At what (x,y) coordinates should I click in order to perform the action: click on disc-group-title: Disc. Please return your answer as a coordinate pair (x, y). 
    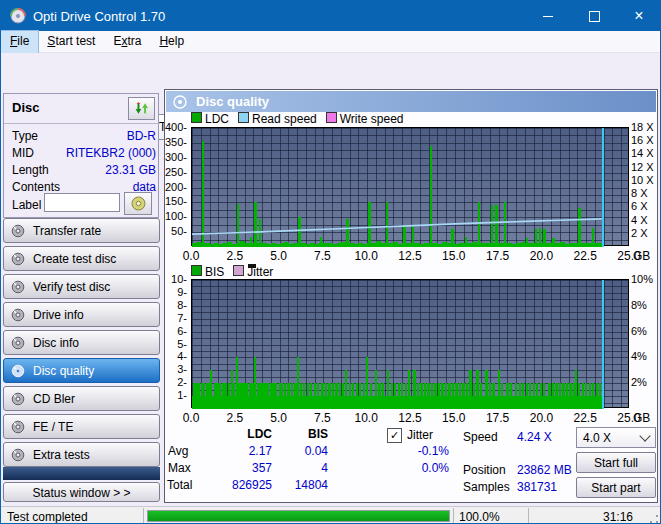
    Looking at the image, I should click on (26, 108).